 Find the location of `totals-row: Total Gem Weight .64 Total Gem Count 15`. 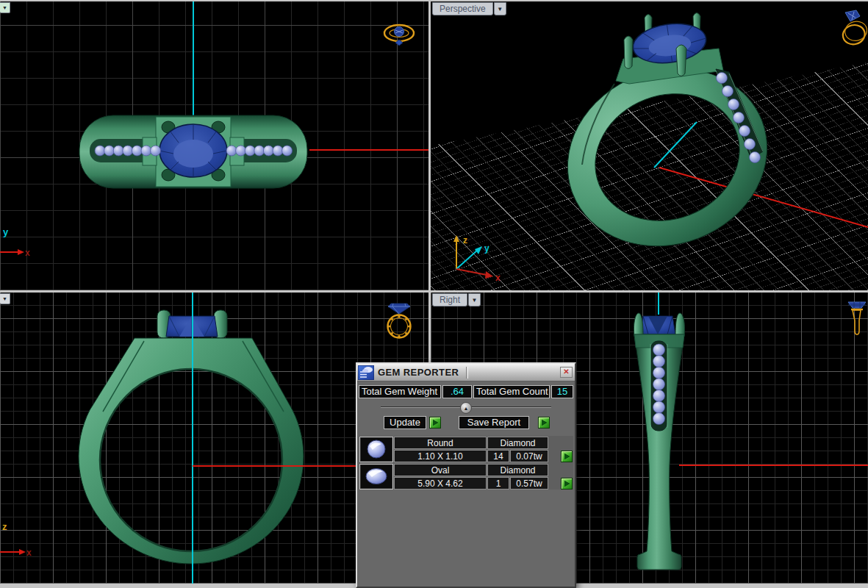

totals-row: Total Gem Weight .64 Total Gem Count 15 is located at coordinates (466, 392).